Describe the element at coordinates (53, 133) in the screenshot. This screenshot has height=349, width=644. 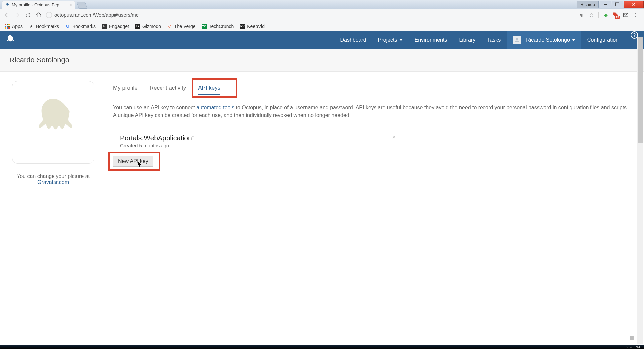
I see `profile-sidebar: You can change your picture at Gravatar.…` at that location.